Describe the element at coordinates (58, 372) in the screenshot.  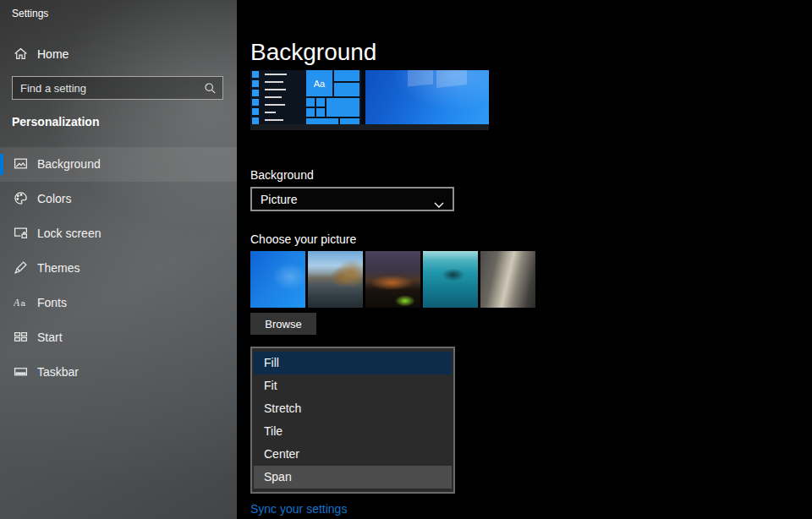
I see `sidebar-item-label: Taskbar` at that location.